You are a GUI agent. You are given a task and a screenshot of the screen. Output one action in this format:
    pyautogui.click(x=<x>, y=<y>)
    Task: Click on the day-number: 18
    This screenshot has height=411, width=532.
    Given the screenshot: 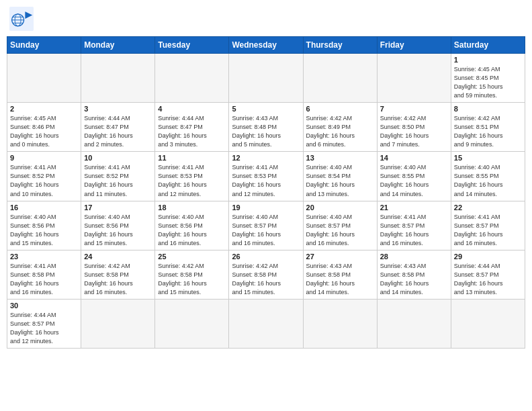 What is the action you would take?
    pyautogui.click(x=192, y=208)
    